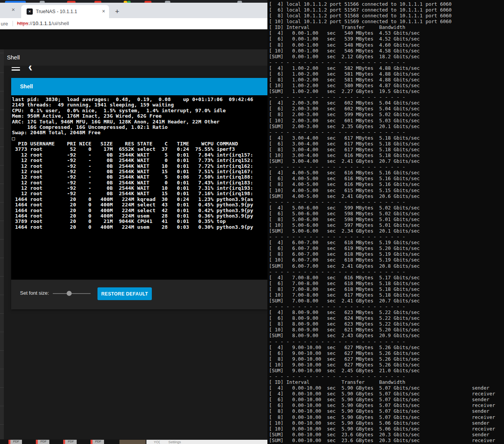  What do you see at coordinates (65, 12) in the screenshot?
I see `tab-truenas: ✕ TrueNAS - 10.1.1.1 ×` at bounding box center [65, 12].